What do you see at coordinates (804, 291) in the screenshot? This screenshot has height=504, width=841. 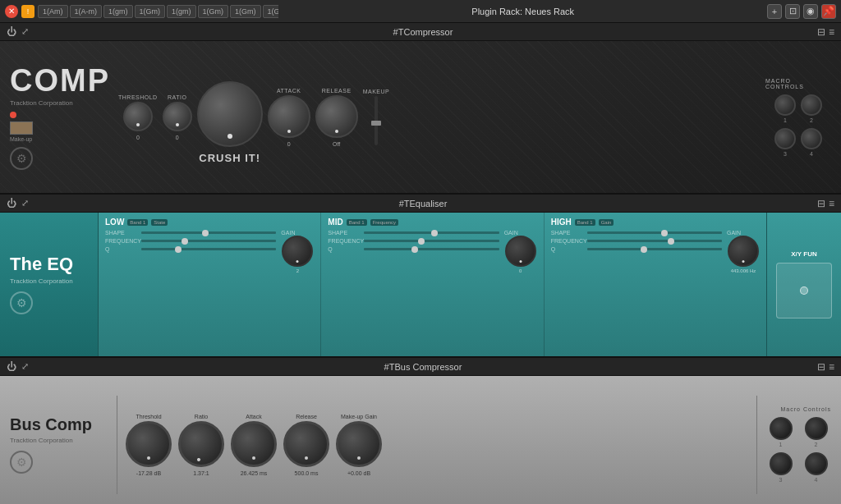 I see `eq-xy-box` at bounding box center [804, 291].